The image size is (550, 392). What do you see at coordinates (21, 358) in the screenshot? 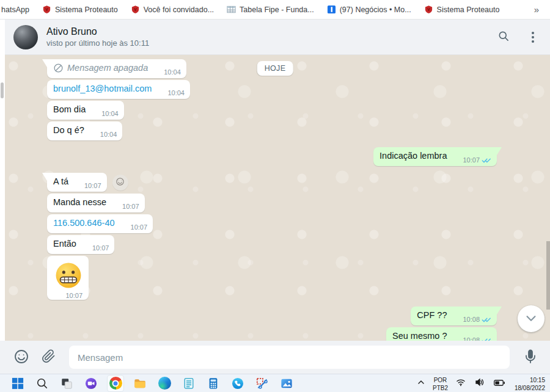
I see `emoji-button` at bounding box center [21, 358].